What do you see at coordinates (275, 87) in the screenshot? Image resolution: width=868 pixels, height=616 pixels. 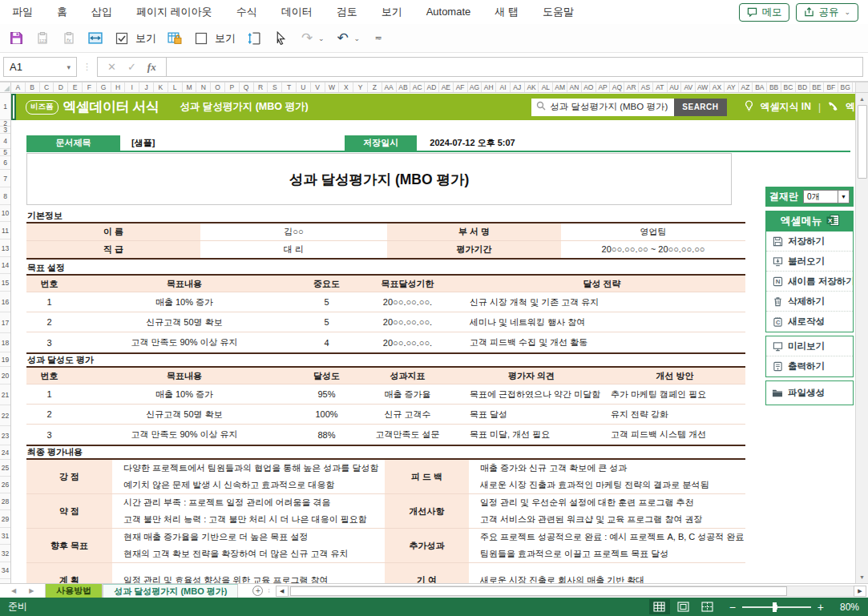 I see `column-header: S` at bounding box center [275, 87].